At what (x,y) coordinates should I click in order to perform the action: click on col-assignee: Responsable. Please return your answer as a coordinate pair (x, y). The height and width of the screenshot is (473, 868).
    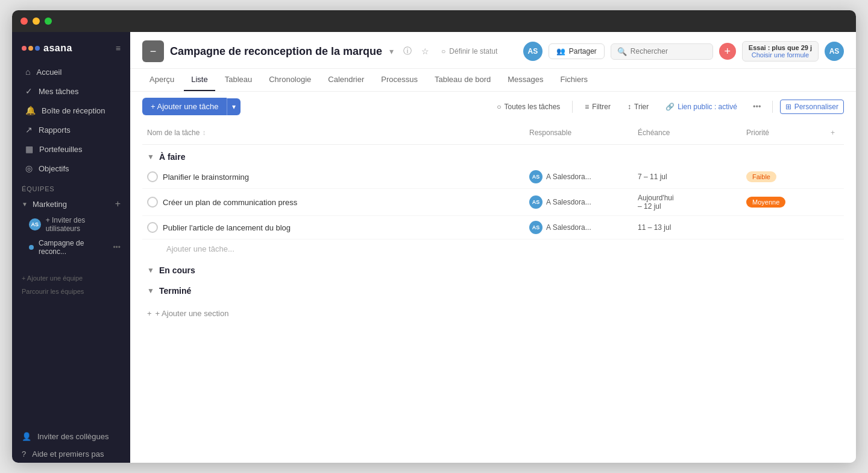
    Looking at the image, I should click on (579, 133).